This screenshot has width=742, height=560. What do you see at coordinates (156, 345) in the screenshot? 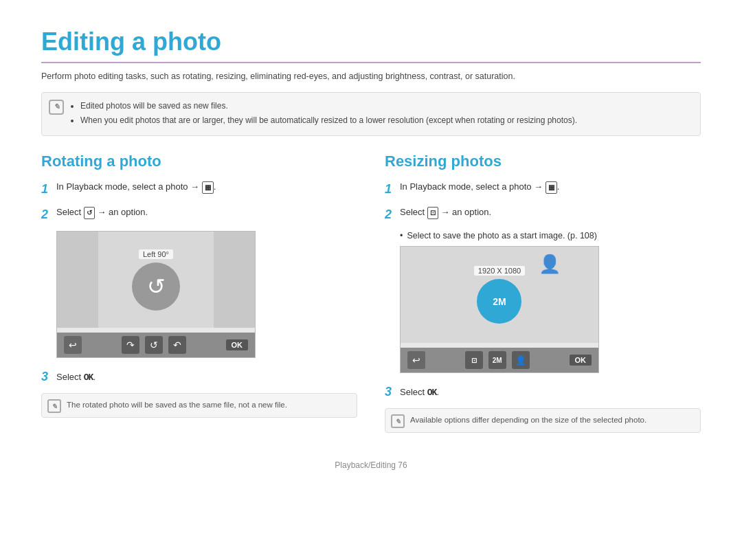
I see `rotate-bottom-bar: ↩ ↷ ↺ ↶ OK` at bounding box center [156, 345].